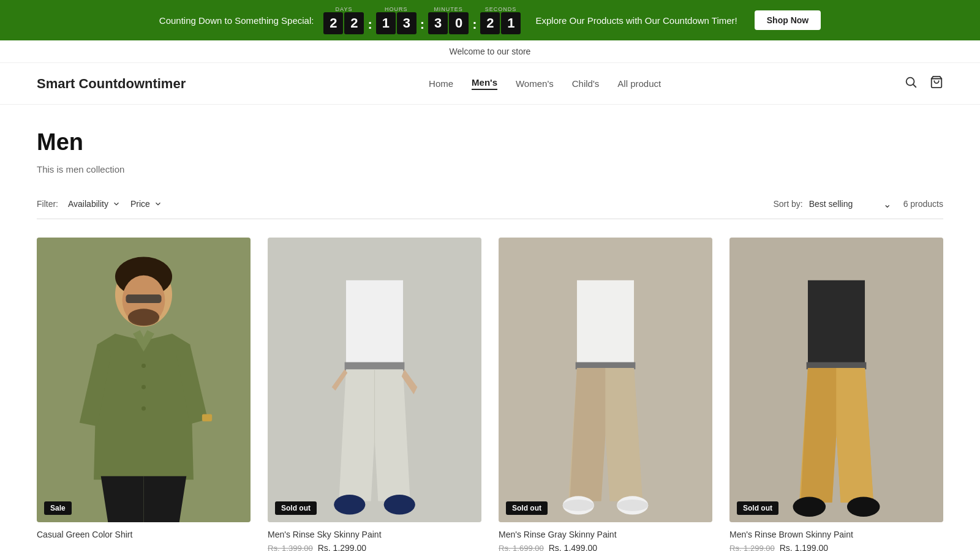  What do you see at coordinates (370, 24) in the screenshot?
I see `colon-1: :` at bounding box center [370, 24].